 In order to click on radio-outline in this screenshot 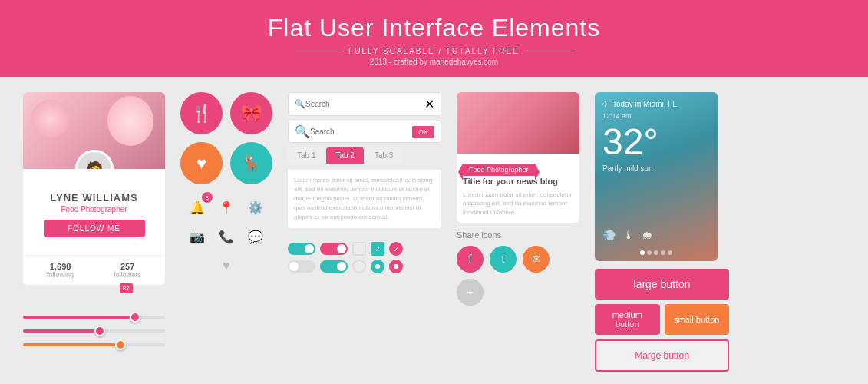, I will do `click(359, 266)`.